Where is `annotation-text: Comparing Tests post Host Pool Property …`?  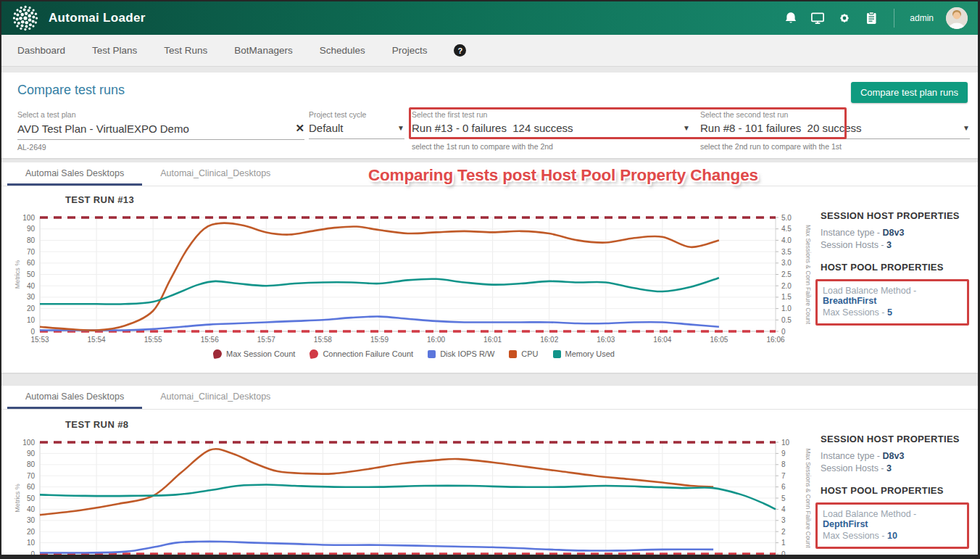
annotation-text: Comparing Tests post Host Pool Property … is located at coordinates (563, 175).